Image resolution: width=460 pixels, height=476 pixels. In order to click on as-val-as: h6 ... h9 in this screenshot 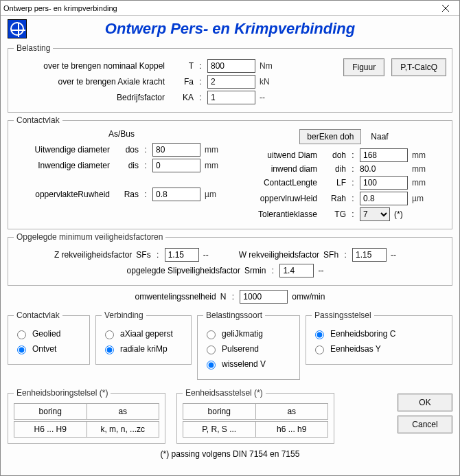, I will do `click(292, 429)`.